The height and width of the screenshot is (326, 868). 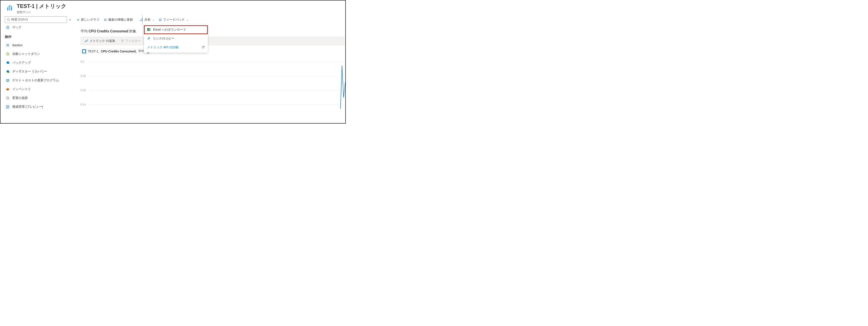 What do you see at coordinates (84, 51) in the screenshot?
I see `vm-icon` at bounding box center [84, 51].